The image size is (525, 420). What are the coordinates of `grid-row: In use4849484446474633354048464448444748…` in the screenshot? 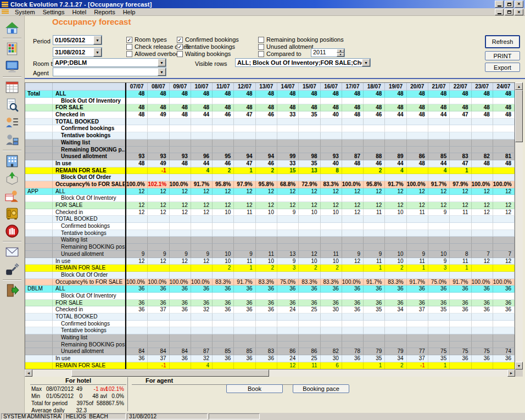 It's located at (270, 164).